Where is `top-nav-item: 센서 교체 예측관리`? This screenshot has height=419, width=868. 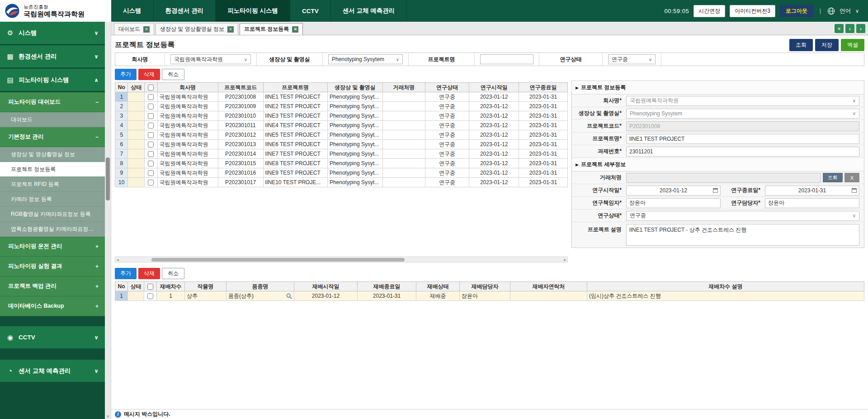 top-nav-item: 센서 교체 예측관리 is located at coordinates (369, 11).